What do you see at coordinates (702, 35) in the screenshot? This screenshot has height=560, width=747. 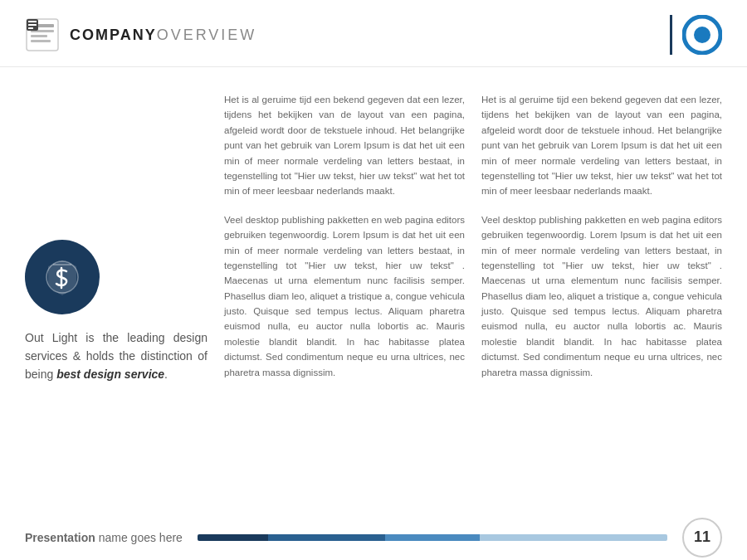 I see `circle-logo-icon` at bounding box center [702, 35].